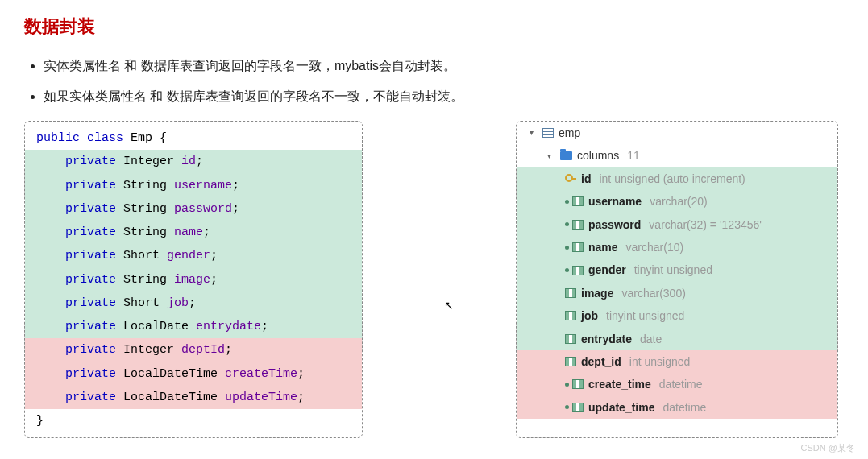 The image size is (868, 459). Describe the element at coordinates (434, 27) in the screenshot. I see `page-title: 数据封装` at that location.